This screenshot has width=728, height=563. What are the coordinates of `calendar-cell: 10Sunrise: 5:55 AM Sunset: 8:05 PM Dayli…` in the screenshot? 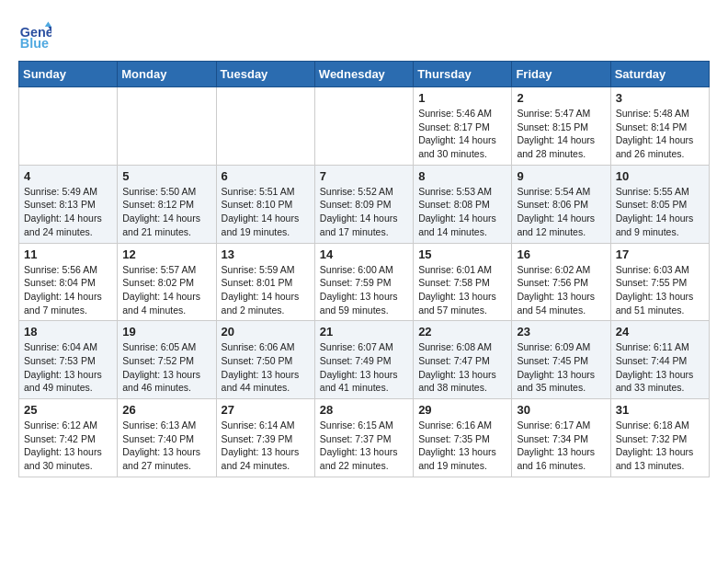 It's located at (660, 204).